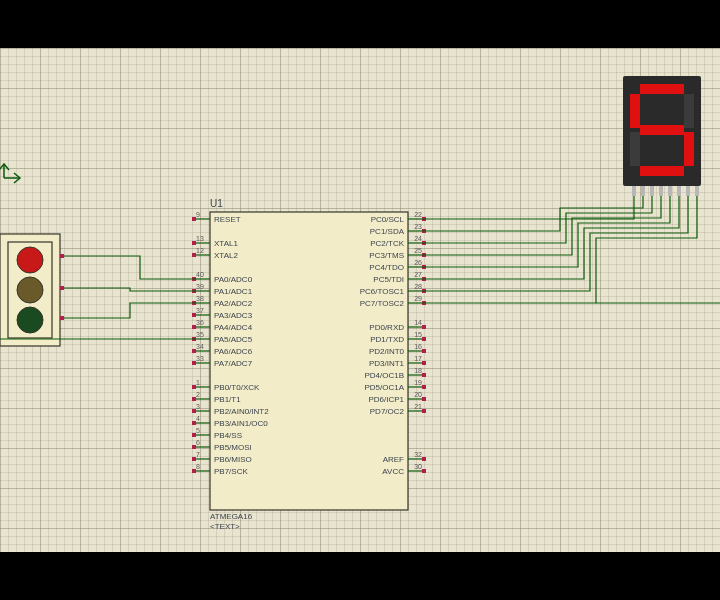  Describe the element at coordinates (241, 424) in the screenshot. I see `svg-text: PB3/AIN1/OC0` at that location.